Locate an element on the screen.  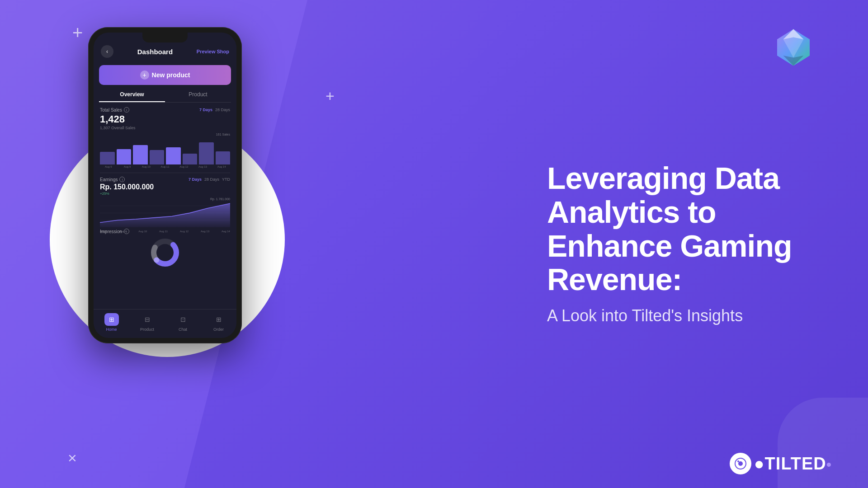
new-product-label: New product is located at coordinates (171, 75).